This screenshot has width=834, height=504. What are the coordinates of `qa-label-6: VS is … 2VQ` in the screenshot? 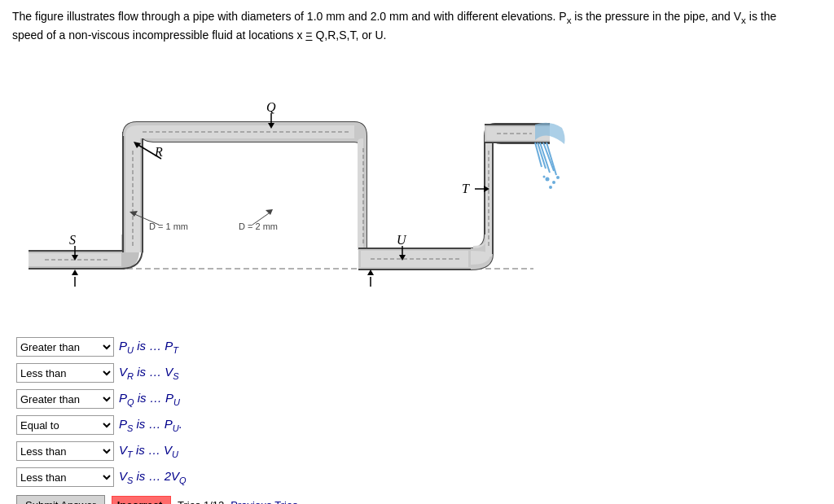 It's located at (153, 477).